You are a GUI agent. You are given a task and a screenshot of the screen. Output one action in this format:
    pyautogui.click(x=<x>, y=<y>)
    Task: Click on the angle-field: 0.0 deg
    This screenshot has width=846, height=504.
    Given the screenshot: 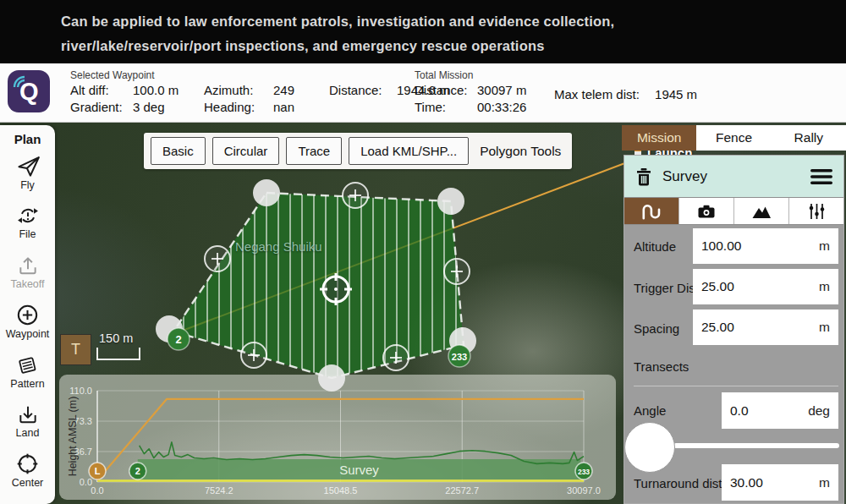 What is the action you would take?
    pyautogui.click(x=780, y=411)
    